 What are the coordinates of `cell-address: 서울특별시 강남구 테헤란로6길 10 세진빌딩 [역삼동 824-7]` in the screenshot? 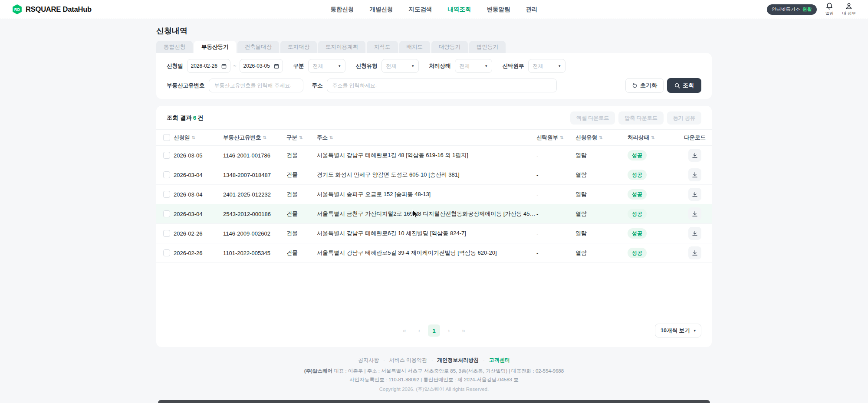 It's located at (427, 233).